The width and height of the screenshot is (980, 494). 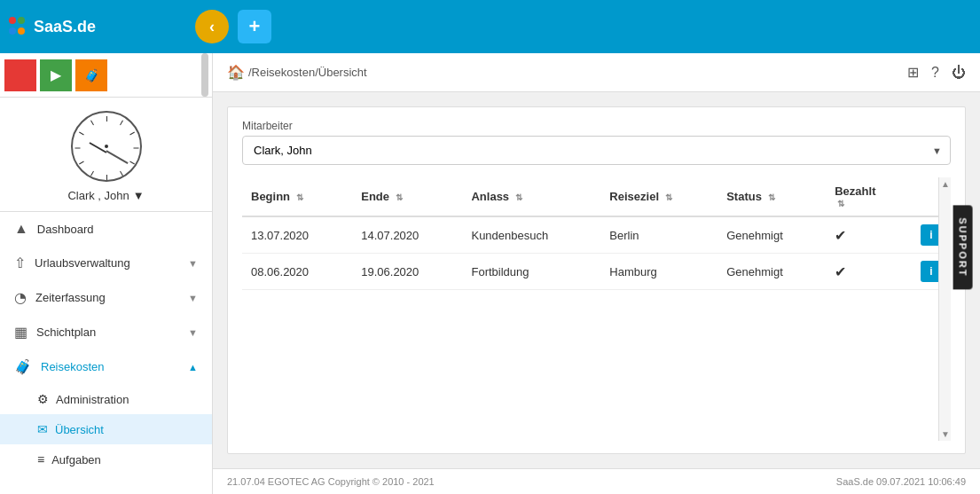 I want to click on breadcrumb: 🏠 /Reisekosten/Übersicht, so click(x=297, y=73).